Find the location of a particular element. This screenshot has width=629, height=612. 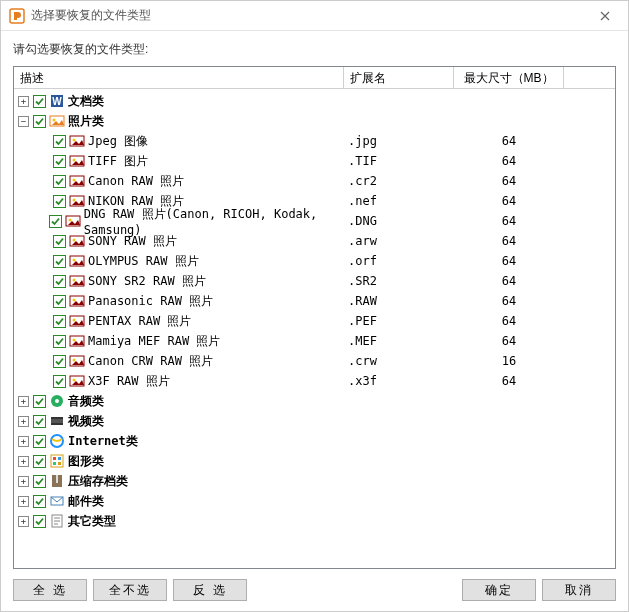

category-row-audio: +音频类 is located at coordinates (314, 401).